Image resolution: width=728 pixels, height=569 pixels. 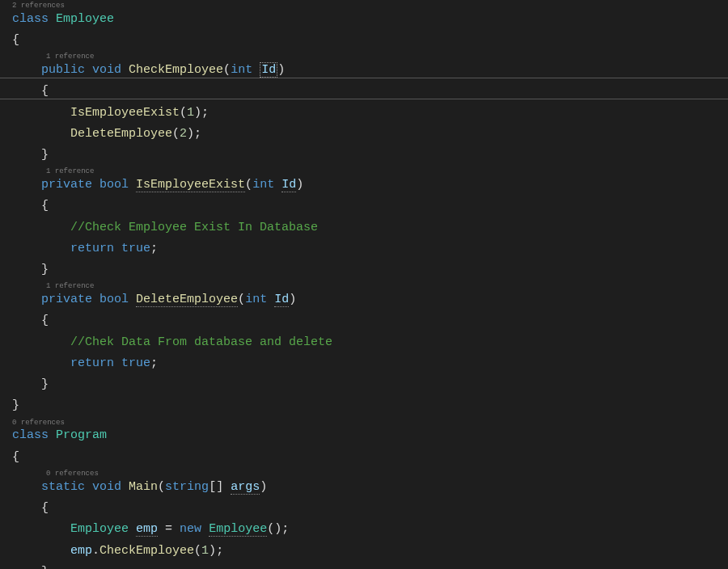 What do you see at coordinates (241, 70) in the screenshot?
I see `kw-int: int` at bounding box center [241, 70].